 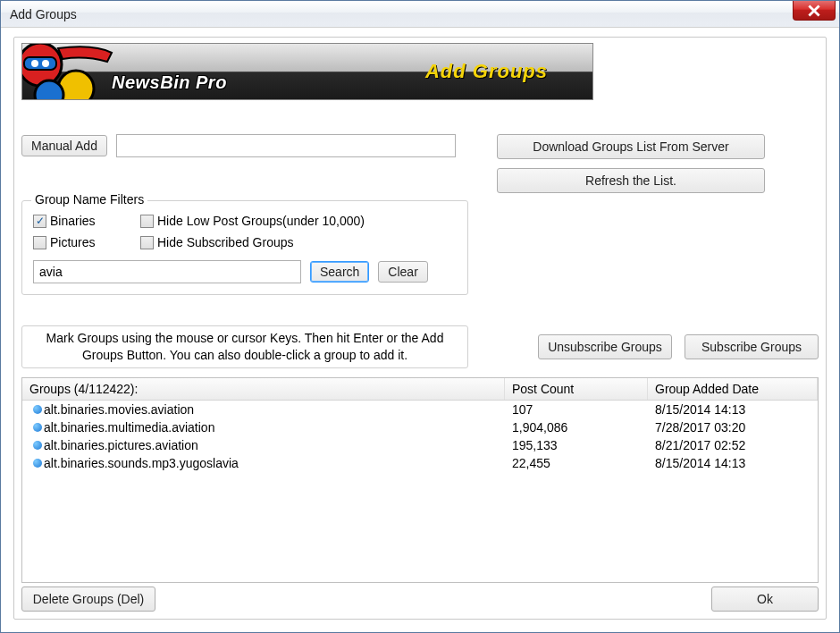 I want to click on banner: NewsBin Pro Add Groups, so click(x=307, y=72).